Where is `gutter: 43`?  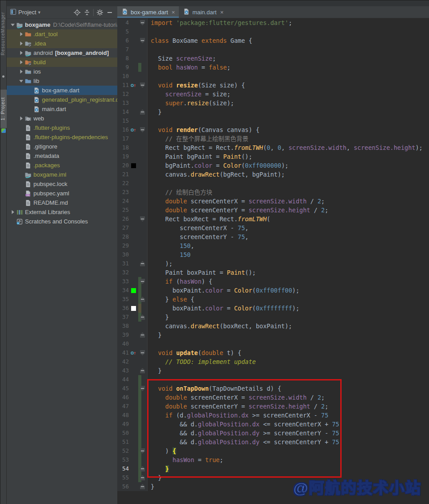
gutter: 43 is located at coordinates (132, 371).